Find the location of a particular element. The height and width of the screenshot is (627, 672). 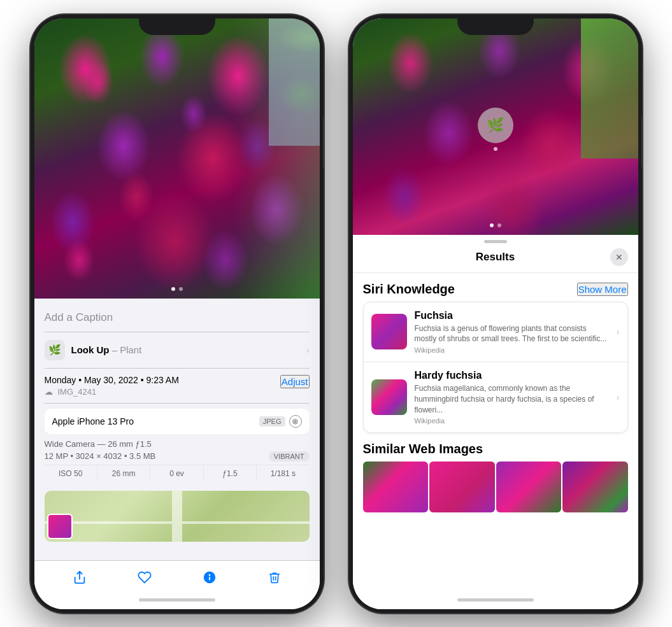

caption-placeholder: Add a Caption is located at coordinates (79, 317).